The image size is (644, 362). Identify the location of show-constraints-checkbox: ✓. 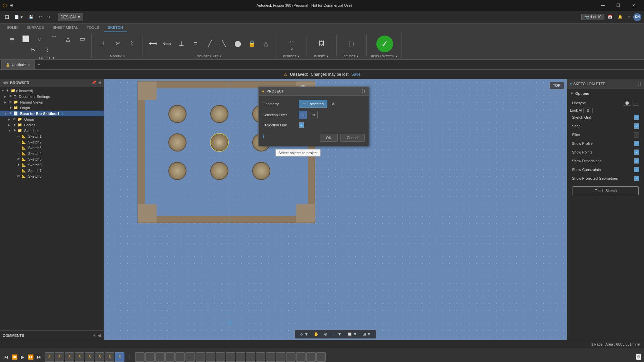
(637, 170).